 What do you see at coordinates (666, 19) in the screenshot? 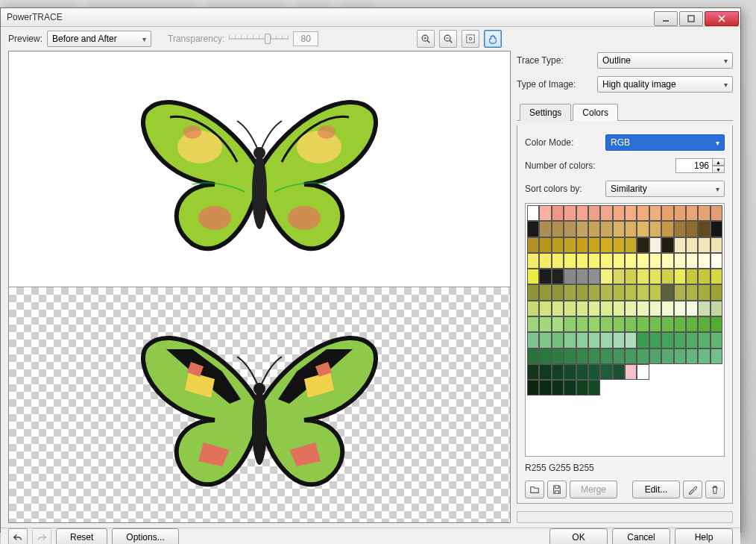
I see `minimize-button` at bounding box center [666, 19].